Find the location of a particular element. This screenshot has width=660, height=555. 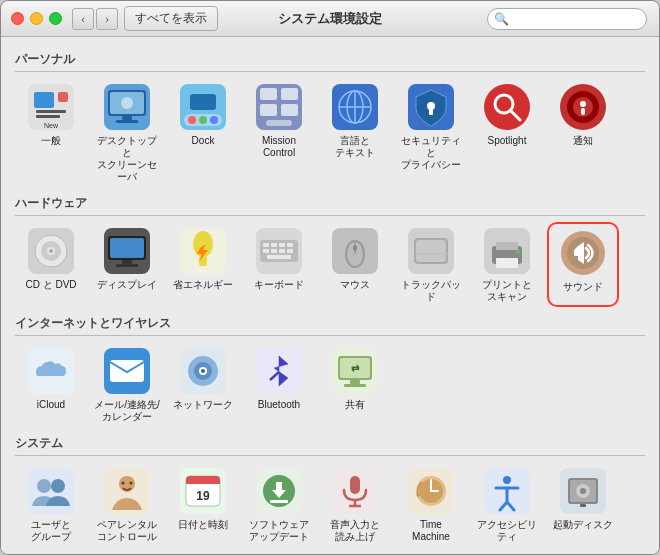

label-mission: Mission Control is located at coordinates (279, 147).